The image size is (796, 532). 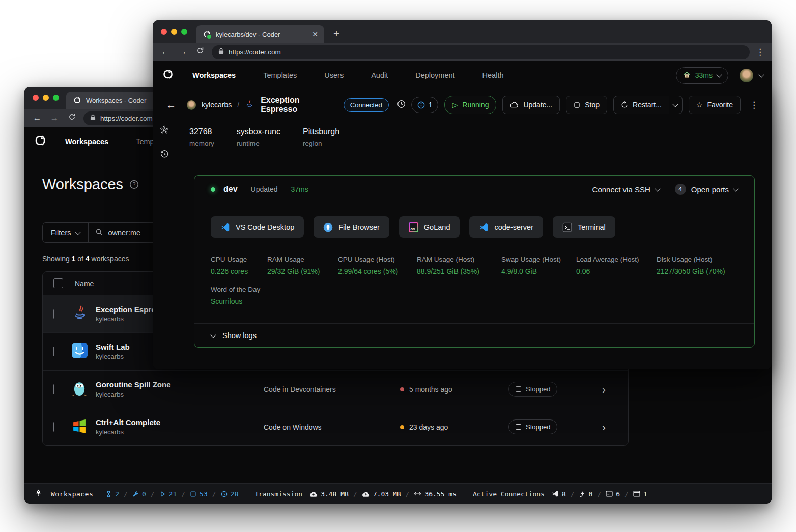 What do you see at coordinates (260, 34) in the screenshot?
I see `browser-tab: kylecarbs/dev - Coder ✕` at bounding box center [260, 34].